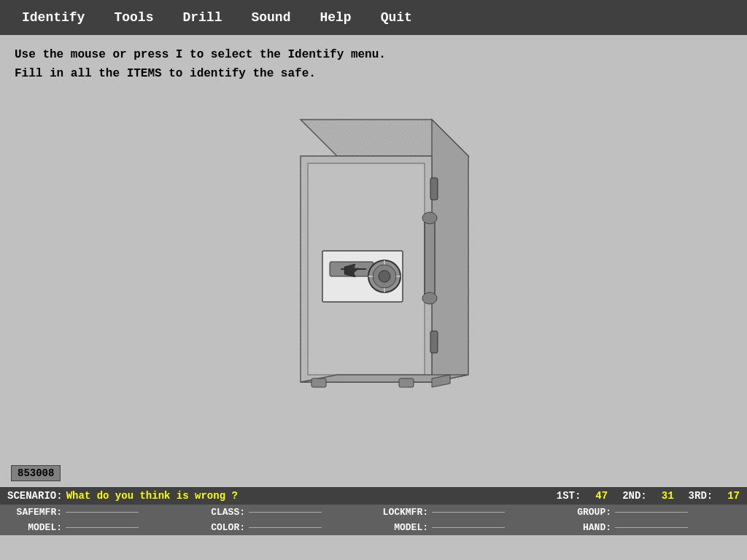 This screenshot has height=560, width=747. What do you see at coordinates (36, 528) in the screenshot?
I see `model1-label: MODEL:` at bounding box center [36, 528].